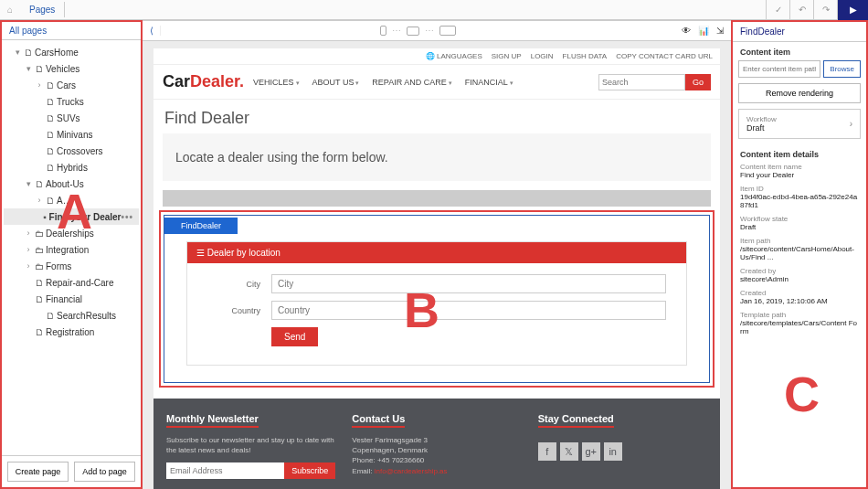  I want to click on tree-node-hybrids: 🗋Hybrids, so click(71, 167).